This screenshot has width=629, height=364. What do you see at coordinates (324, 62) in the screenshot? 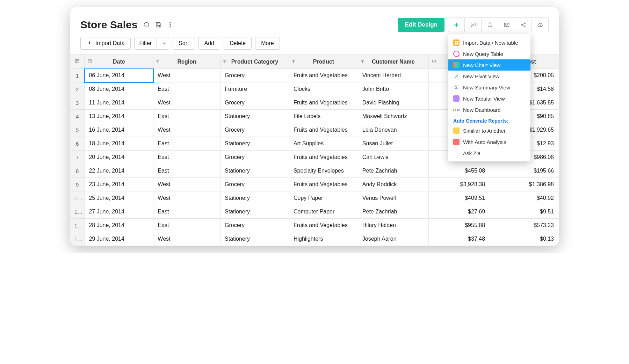
I see `column-header-product: T Product` at bounding box center [324, 62].